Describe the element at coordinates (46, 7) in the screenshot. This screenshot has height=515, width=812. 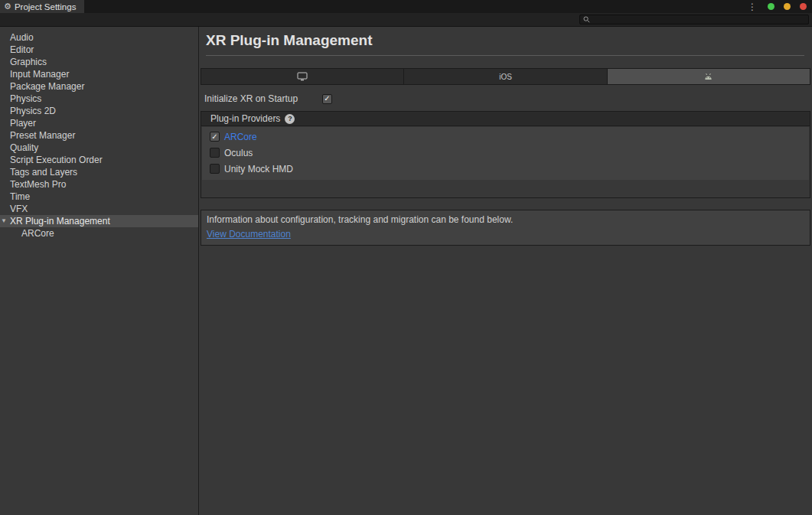
I see `window-title: Project Settings` at that location.